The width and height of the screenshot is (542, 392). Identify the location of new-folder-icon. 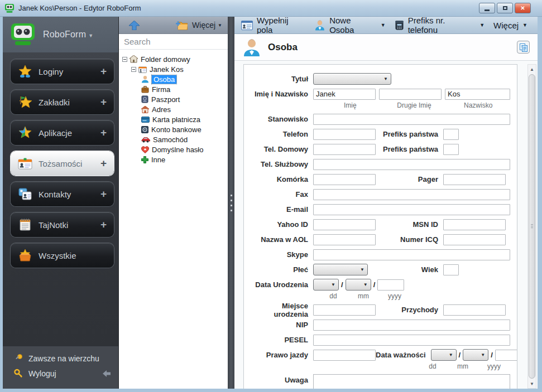
(181, 25).